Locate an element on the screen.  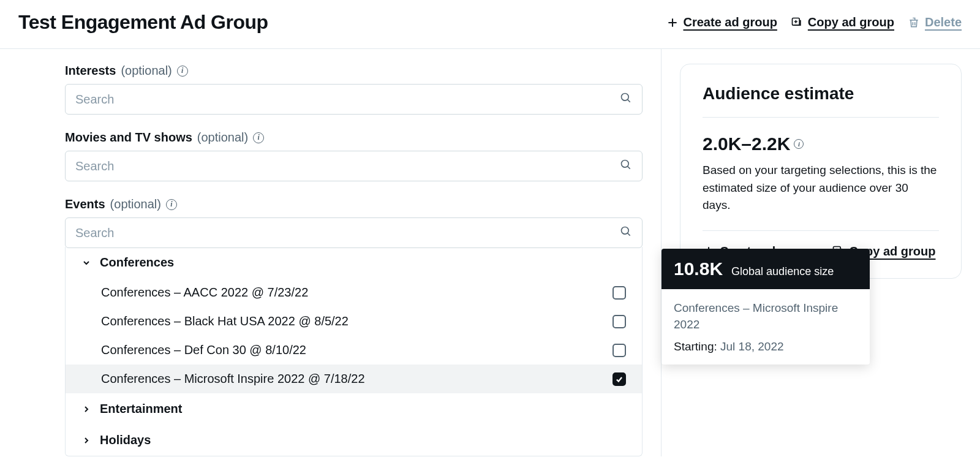
estimate-value: 2.0K–2.2K i is located at coordinates (821, 144).